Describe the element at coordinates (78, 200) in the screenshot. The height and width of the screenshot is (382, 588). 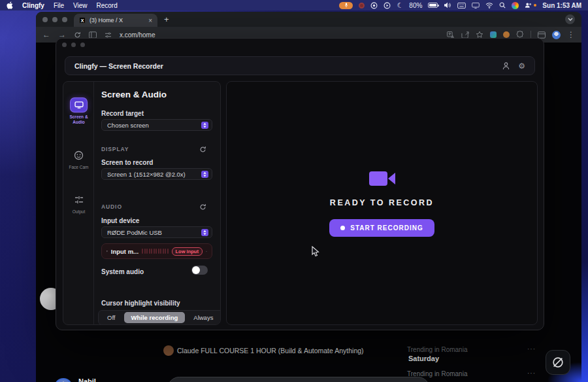
I see `output-sliders-icon` at that location.